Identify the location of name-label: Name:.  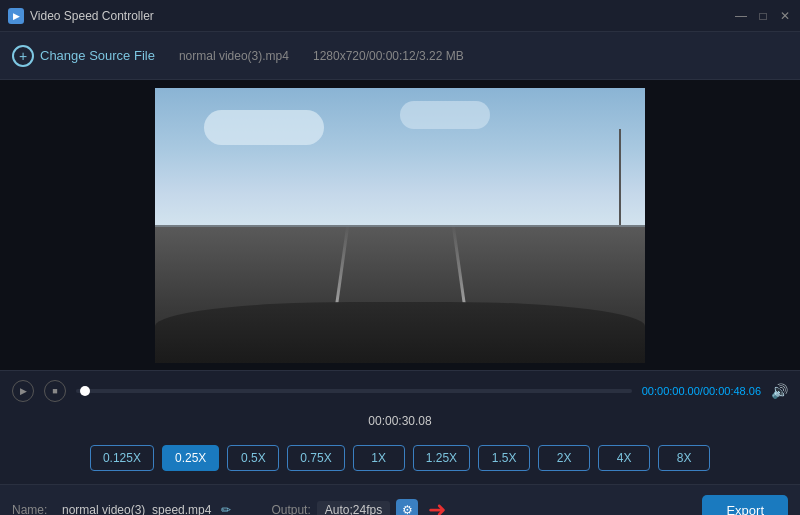
(32, 509).